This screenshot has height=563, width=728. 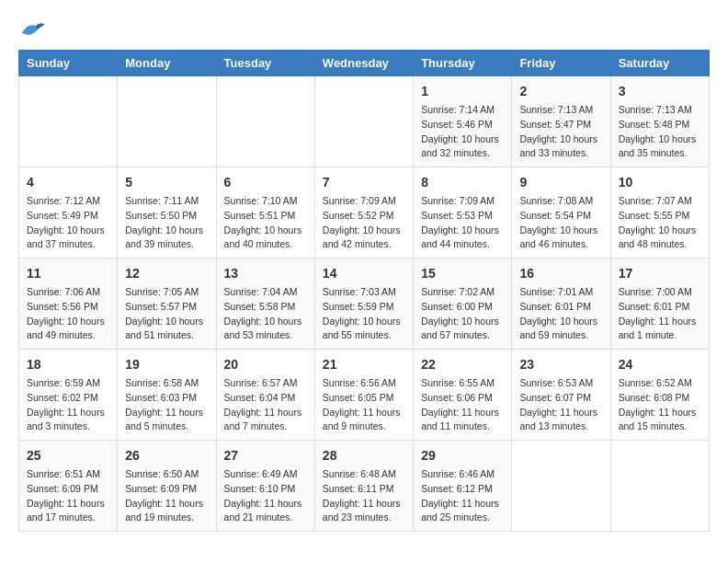 What do you see at coordinates (364, 364) in the screenshot?
I see `day-number: 21` at bounding box center [364, 364].